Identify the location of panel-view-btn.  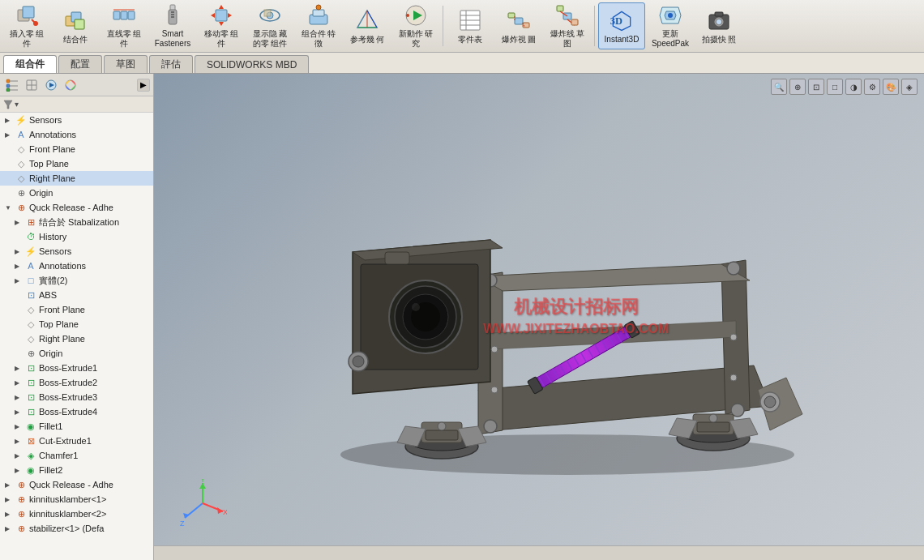
(32, 85).